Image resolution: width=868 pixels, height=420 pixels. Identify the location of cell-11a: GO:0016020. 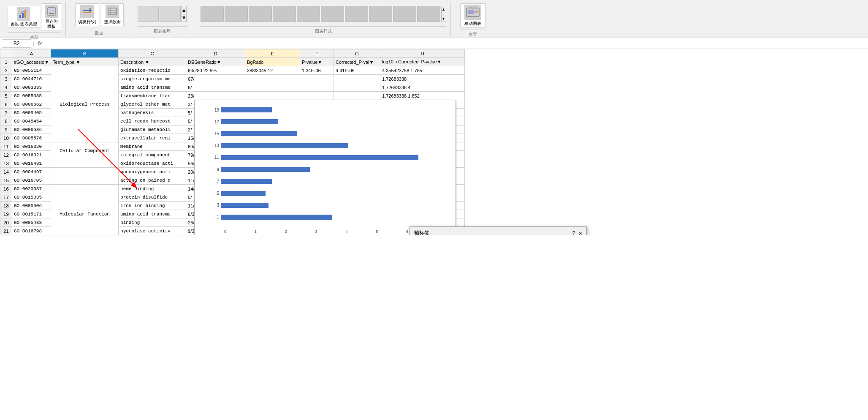
(32, 147).